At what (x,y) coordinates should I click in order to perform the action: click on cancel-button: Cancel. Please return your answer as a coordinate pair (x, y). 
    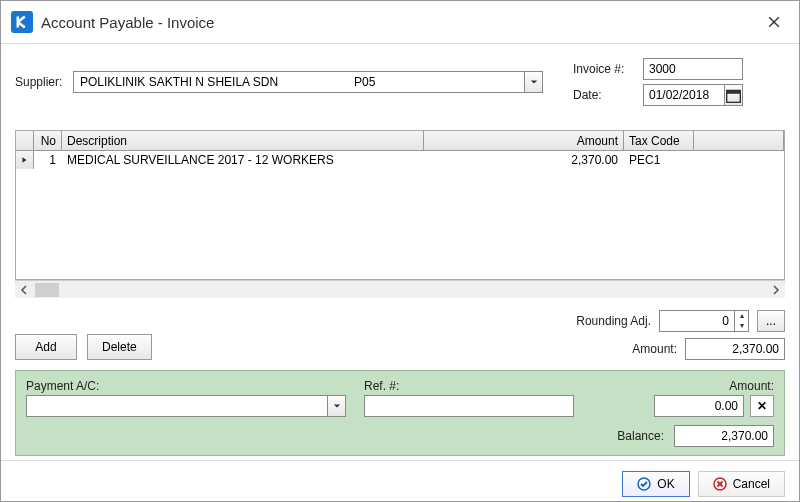
    Looking at the image, I should click on (742, 484).